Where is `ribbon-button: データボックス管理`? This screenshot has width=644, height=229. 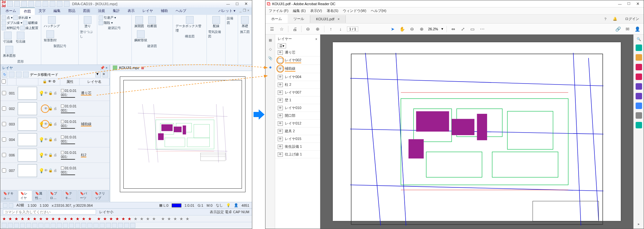
ribbon-button: データボックス管理 is located at coordinates (190, 25).